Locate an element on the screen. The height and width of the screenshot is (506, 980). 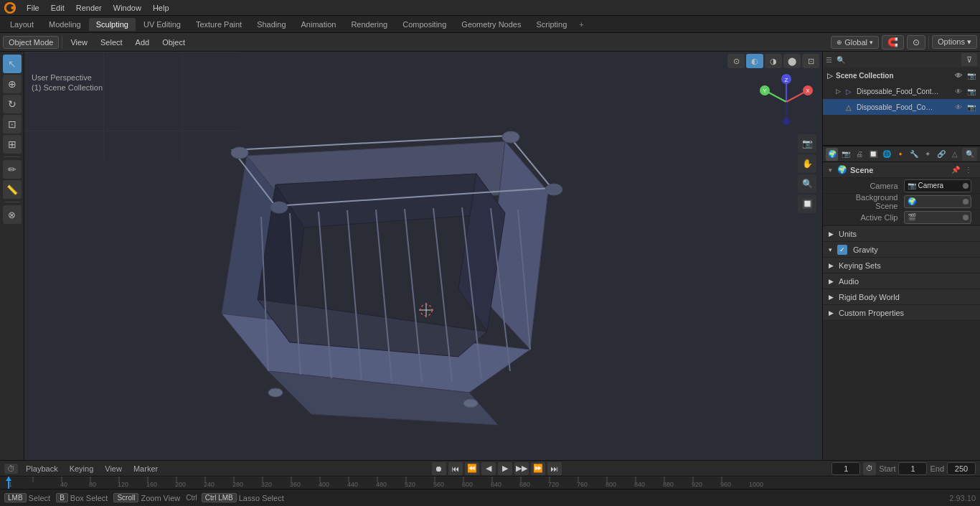
outliner-filter: ⊽ is located at coordinates (969, 60).